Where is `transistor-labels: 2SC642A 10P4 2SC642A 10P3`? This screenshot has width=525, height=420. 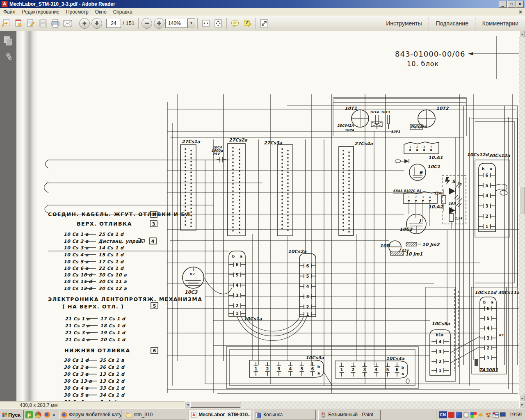
transistor-labels: 2SC642A 10P4 2SC642A 10P3 is located at coordinates (382, 128).